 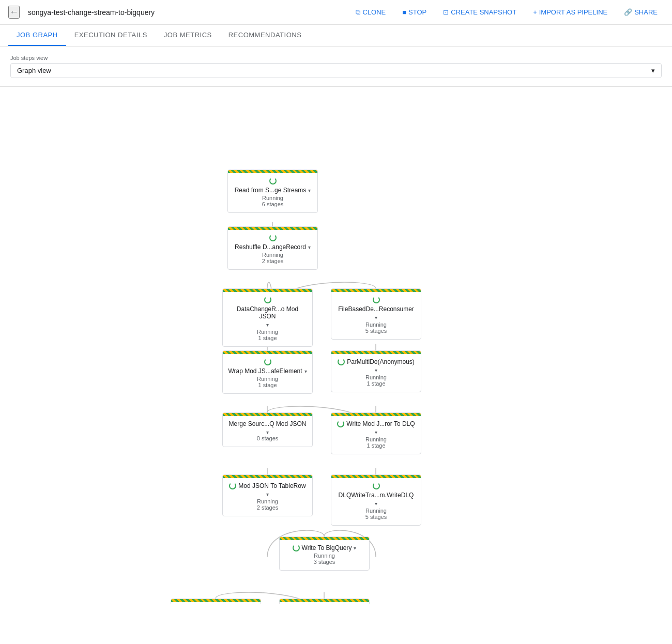 What do you see at coordinates (268, 490) in the screenshot?
I see `node-title: Mod JSON To TableRow ▾` at bounding box center [268, 490].